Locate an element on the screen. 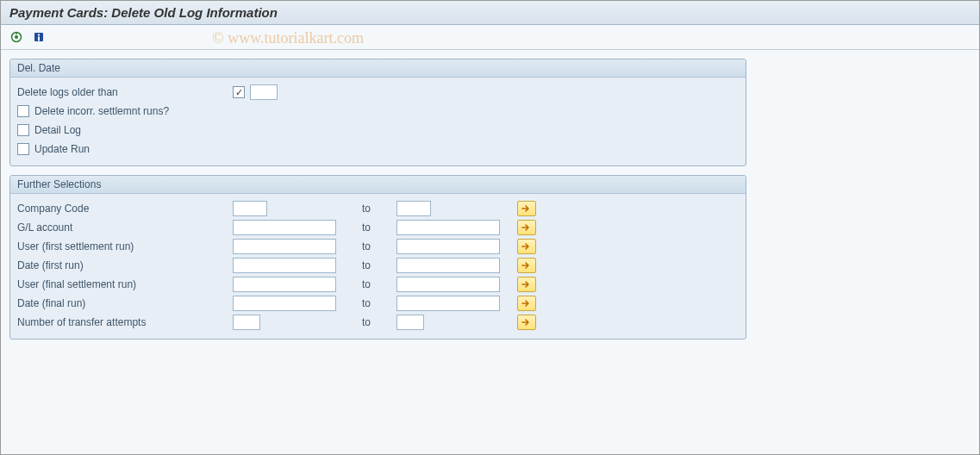  selection-label: Date (final run) is located at coordinates (125, 303).